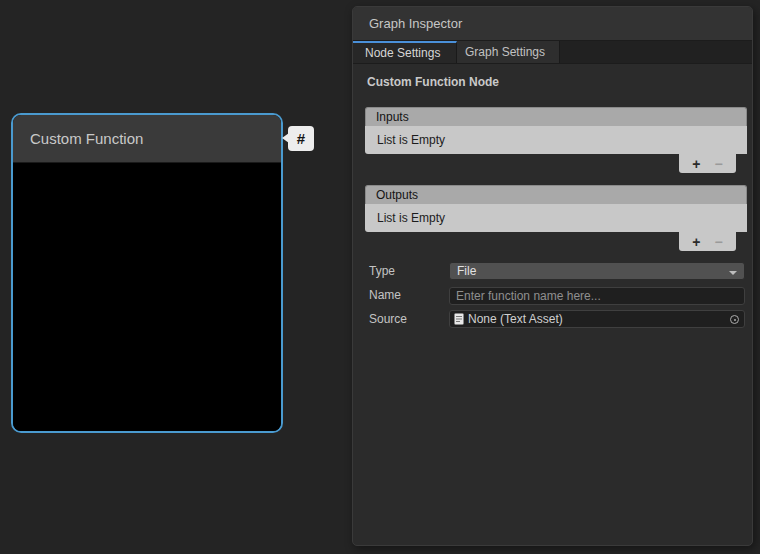 This screenshot has width=760, height=554. What do you see at coordinates (556, 140) in the screenshot?
I see `inputs-list-empty-row: List is Empty` at bounding box center [556, 140].